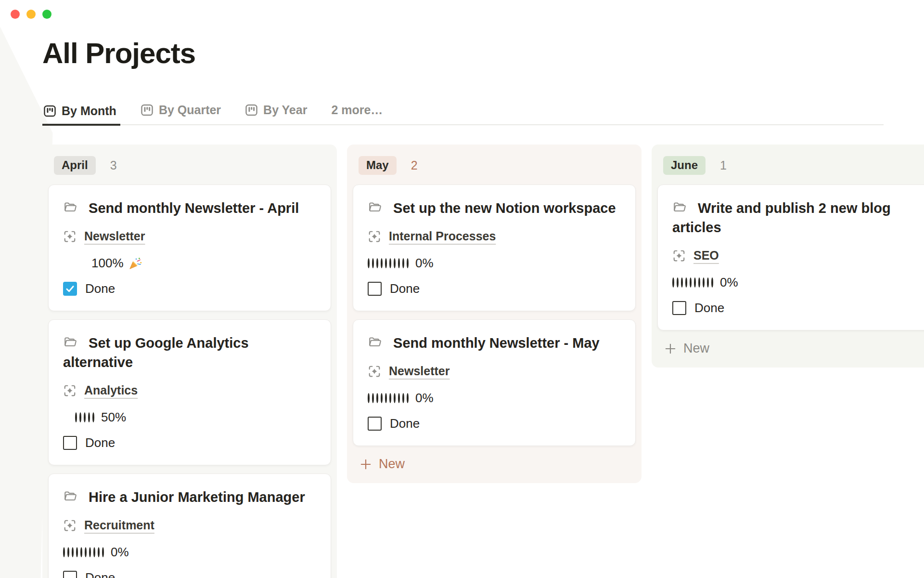  I want to click on plus-icon, so click(670, 349).